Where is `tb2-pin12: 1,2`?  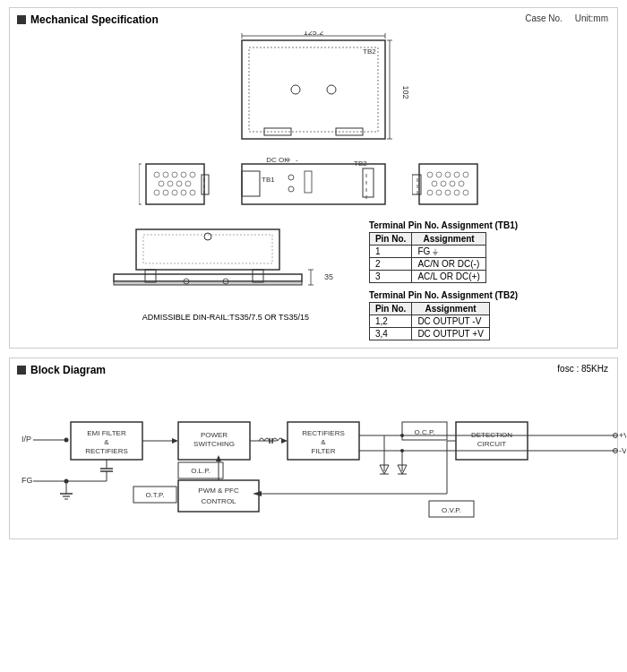
tb2-pin12: 1,2 is located at coordinates (391, 322).